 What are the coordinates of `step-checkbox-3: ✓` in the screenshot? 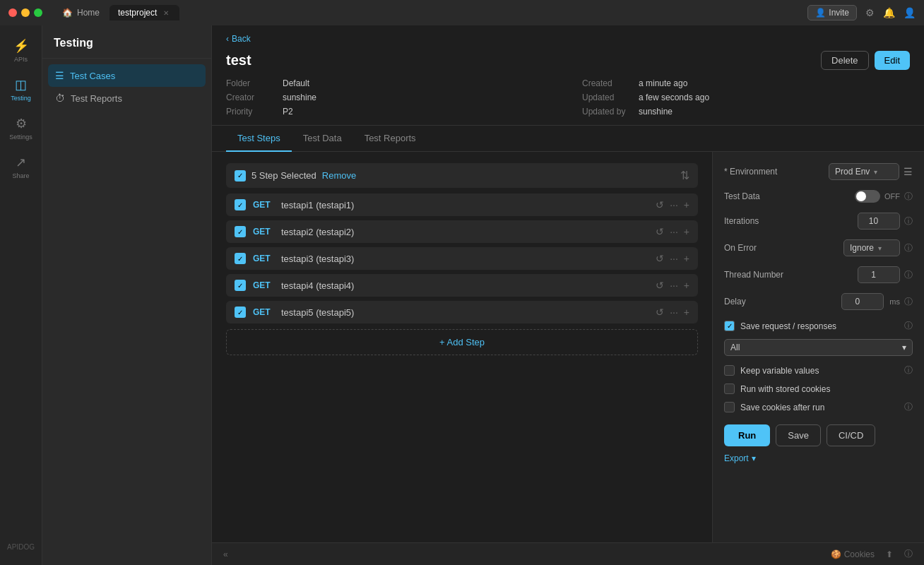 It's located at (240, 258).